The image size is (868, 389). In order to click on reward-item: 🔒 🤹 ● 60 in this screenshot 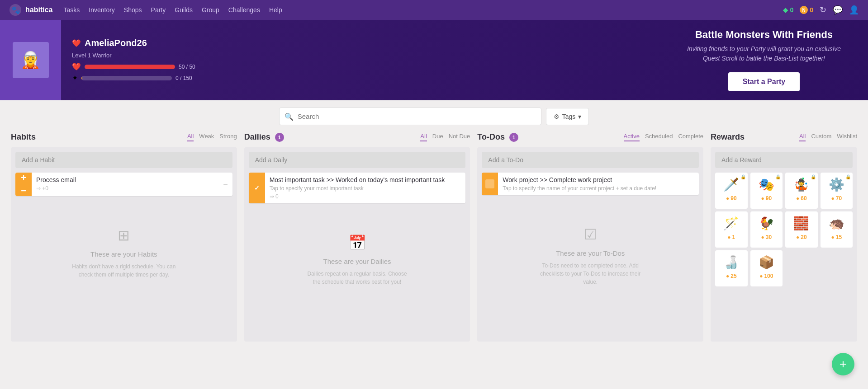, I will do `click(802, 191)`.